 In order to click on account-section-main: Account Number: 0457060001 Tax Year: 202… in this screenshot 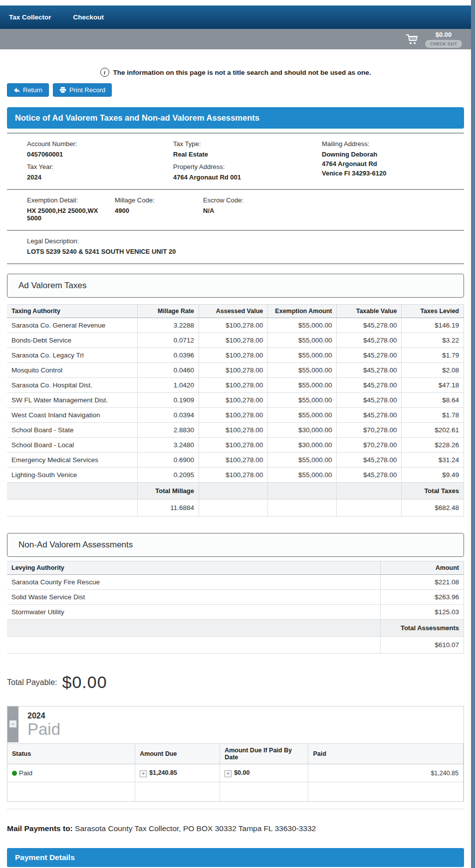, I will do `click(236, 162)`.